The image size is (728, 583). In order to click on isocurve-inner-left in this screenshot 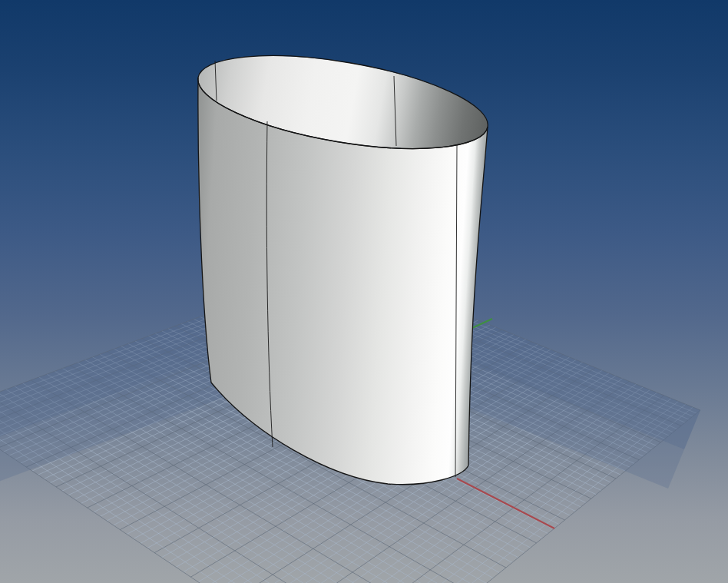, I will do `click(216, 81)`.